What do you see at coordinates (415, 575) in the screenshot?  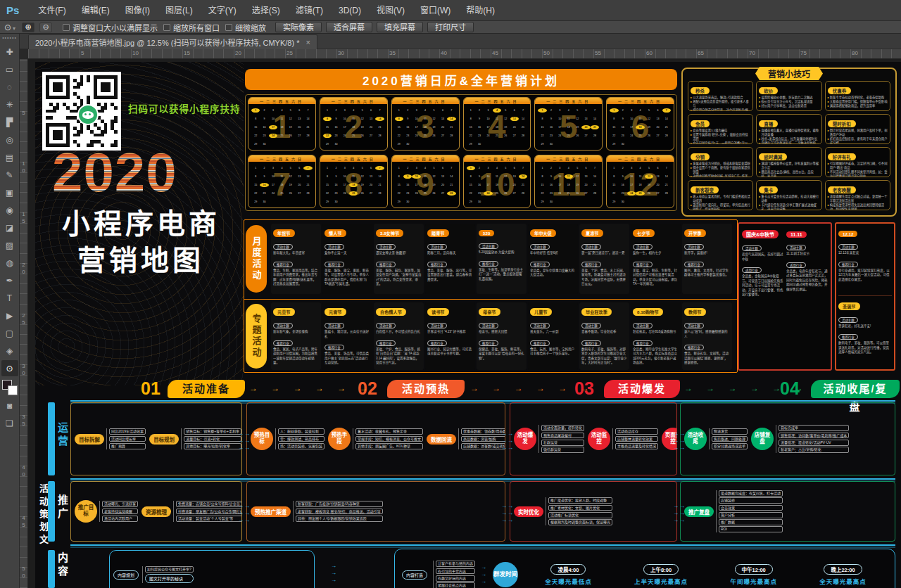 I see `content-build-node: 内容打造` at bounding box center [415, 575].